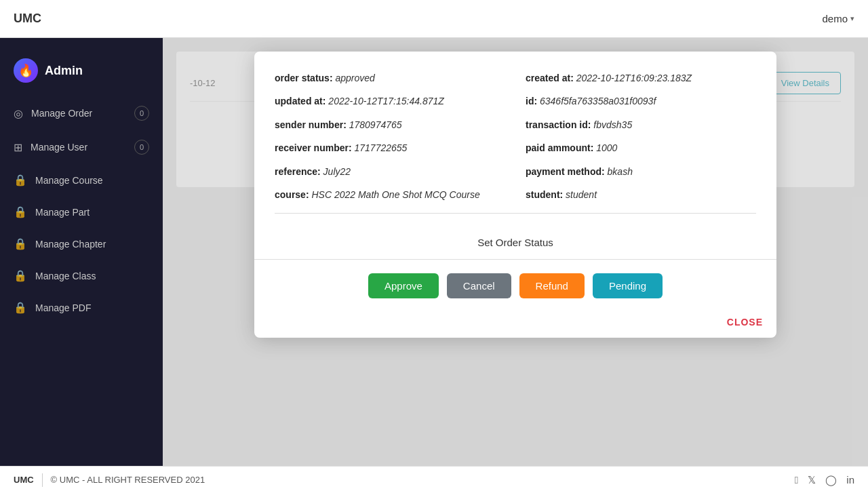  What do you see at coordinates (20, 308) in the screenshot?
I see `manage-pdf-icon: 🔒` at bounding box center [20, 308].